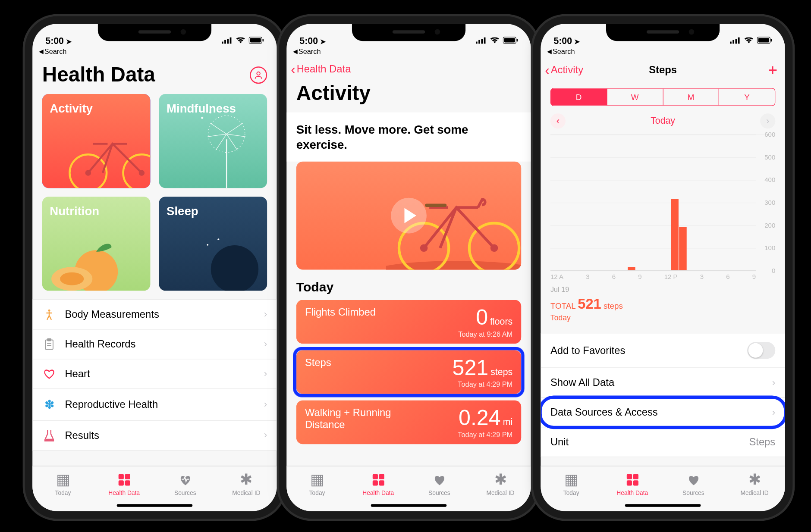 The height and width of the screenshot is (532, 811). I want to click on row-health-records: Health Records ›, so click(154, 344).